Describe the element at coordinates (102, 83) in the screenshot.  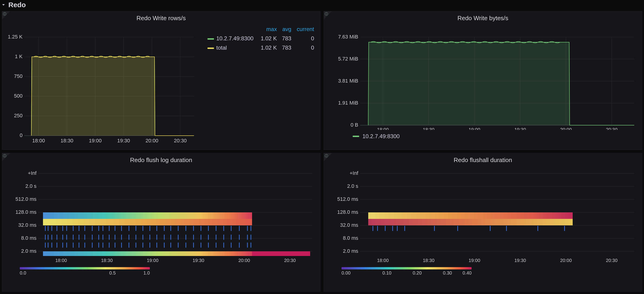
I see `chart-redo-write-rows: 1.25 K 1 K 750 500 250 0 18:00 18:30 19:…` at that location.